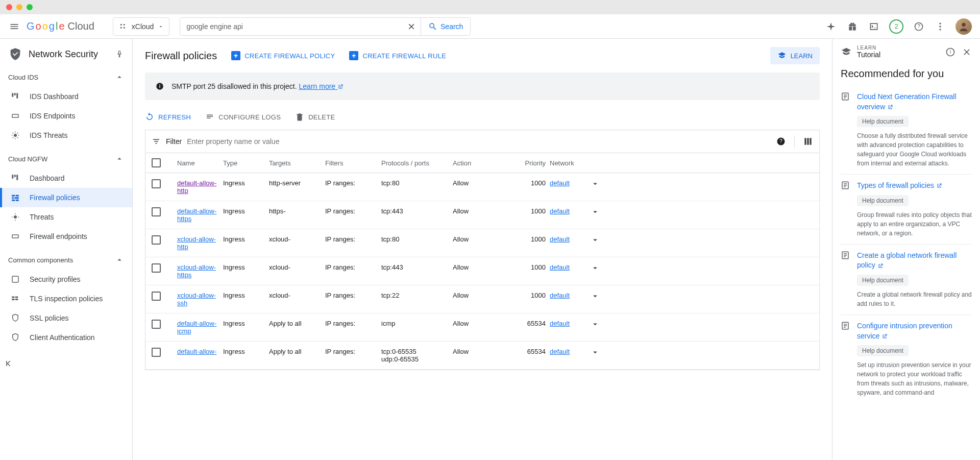 This screenshot has height=460, width=980. I want to click on nav-ids-dashboard: IDS Dashboard, so click(66, 96).